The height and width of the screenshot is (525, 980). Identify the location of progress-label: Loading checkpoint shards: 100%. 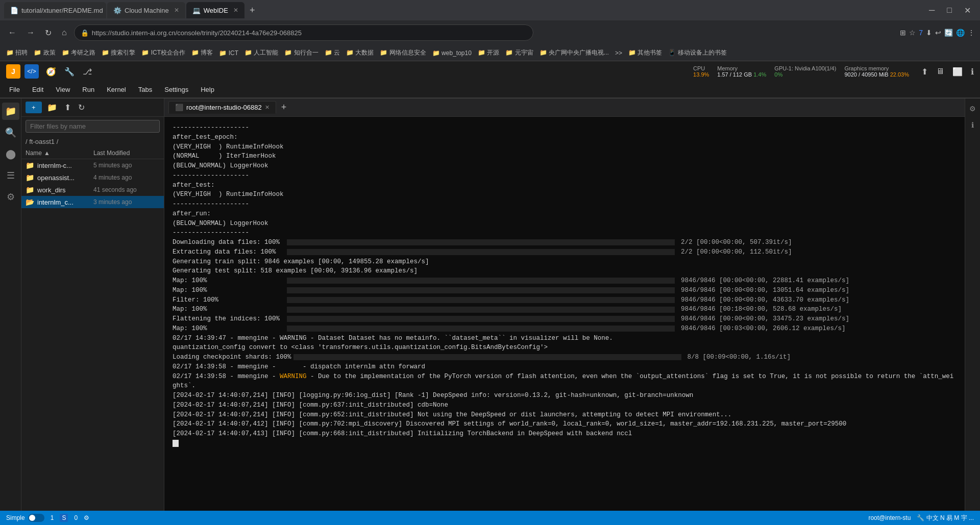
(232, 357).